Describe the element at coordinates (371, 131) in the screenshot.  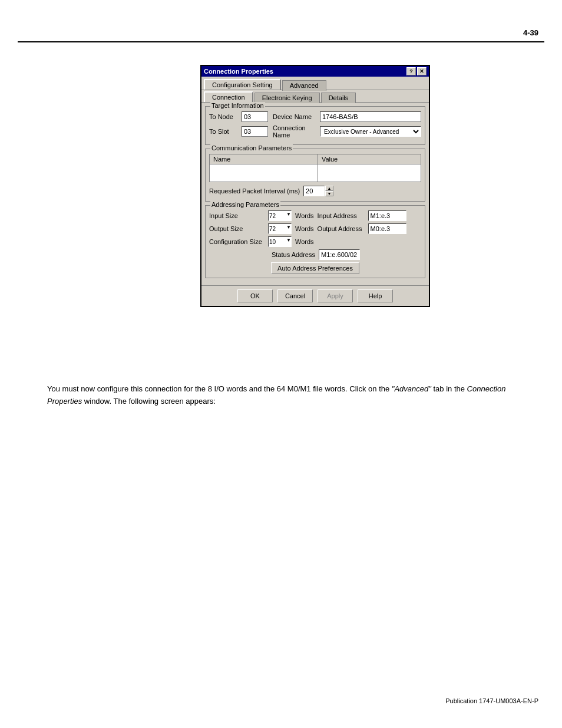
I see `connection-name-select: Exclusive Owner - Advanced Input Only Li…` at that location.